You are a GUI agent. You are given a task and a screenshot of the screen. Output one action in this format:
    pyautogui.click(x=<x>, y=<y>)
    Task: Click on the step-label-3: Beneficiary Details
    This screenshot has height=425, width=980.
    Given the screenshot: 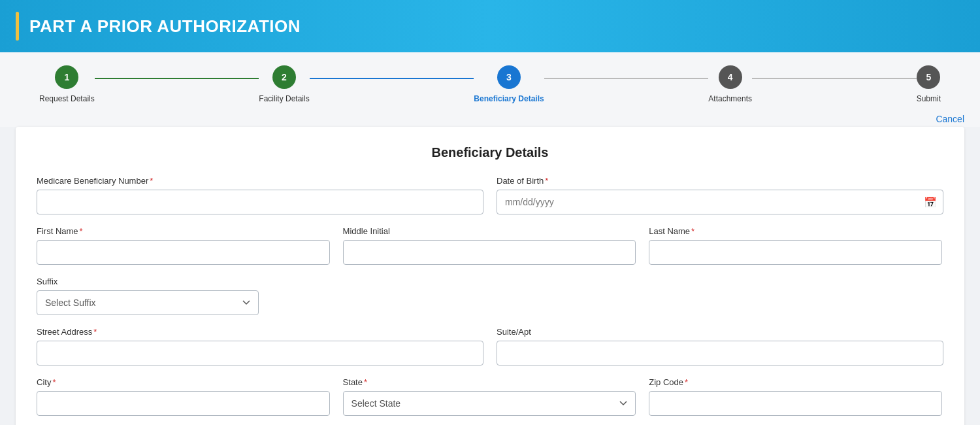 What is the action you would take?
    pyautogui.click(x=508, y=99)
    